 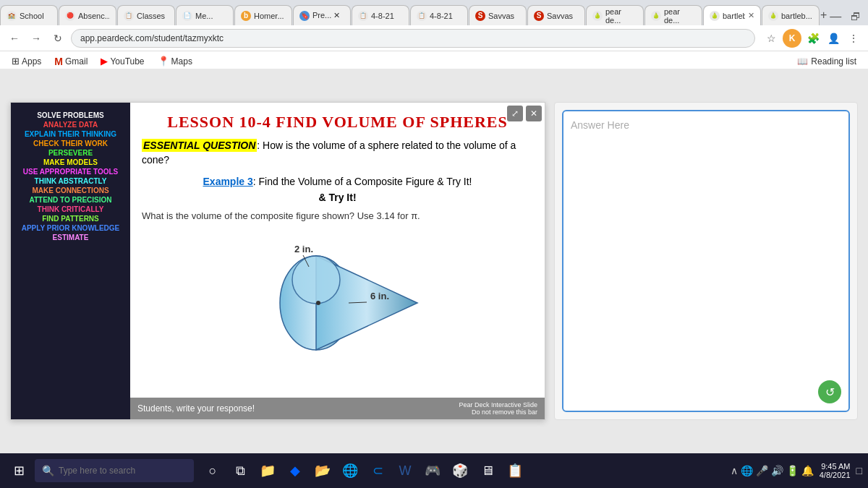 What do you see at coordinates (751, 16) in the screenshot?
I see `tab-close-bartleb1: ✕` at bounding box center [751, 16].